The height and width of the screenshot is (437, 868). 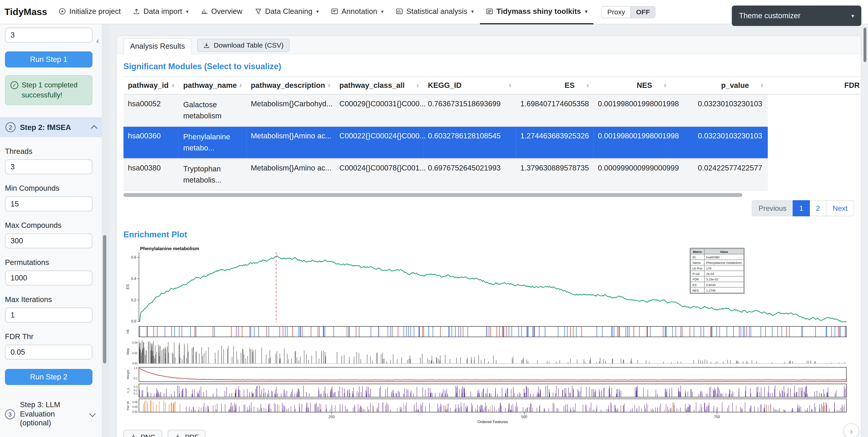 What do you see at coordinates (213, 175) in the screenshot?
I see `table-cell: Tryptophan metabolis...` at bounding box center [213, 175].